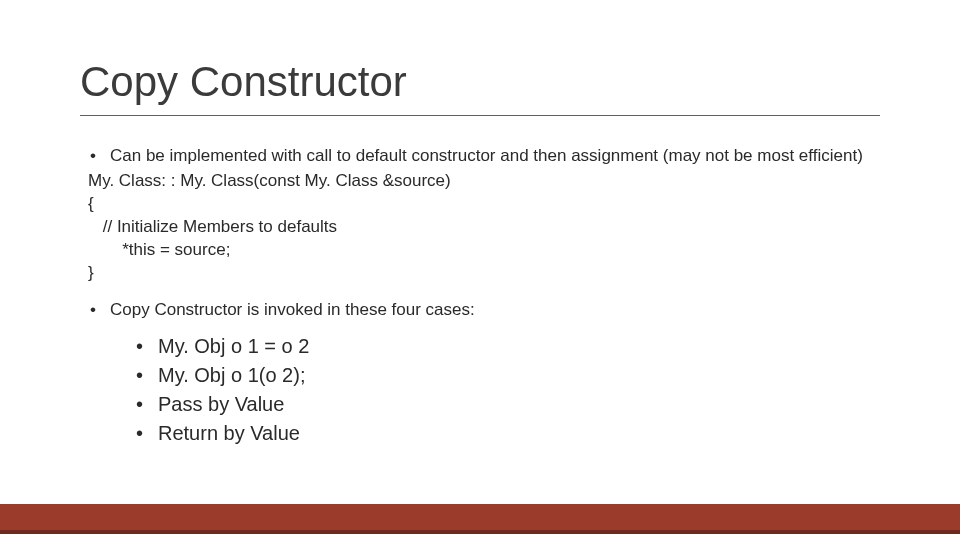  I want to click on bullet-item-1: Can be implemented with call to default …, so click(483, 156).